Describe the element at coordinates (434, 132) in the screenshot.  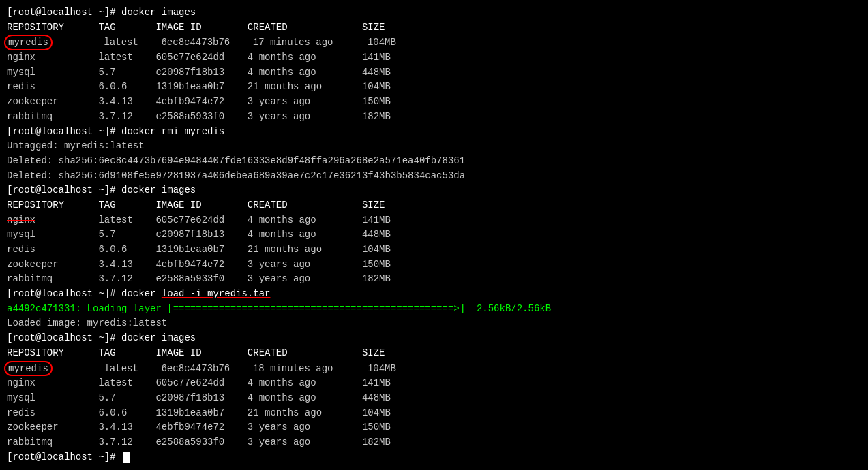
I see `terminal-line: [root@localhost ~]# docker rmi myredis` at that location.